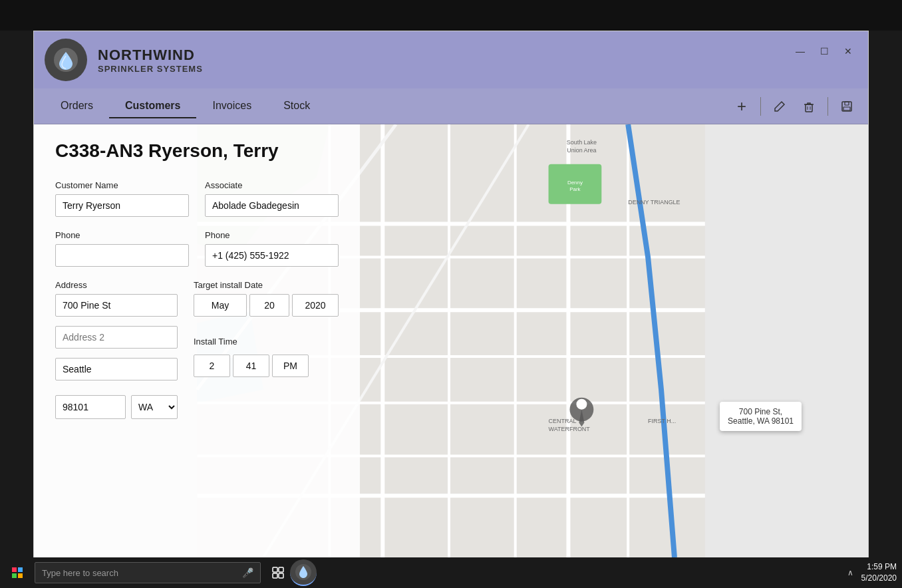 This screenshot has height=588, width=902. What do you see at coordinates (451, 106) in the screenshot?
I see `nav-bar: Orders Customers Invoices Stock +` at bounding box center [451, 106].